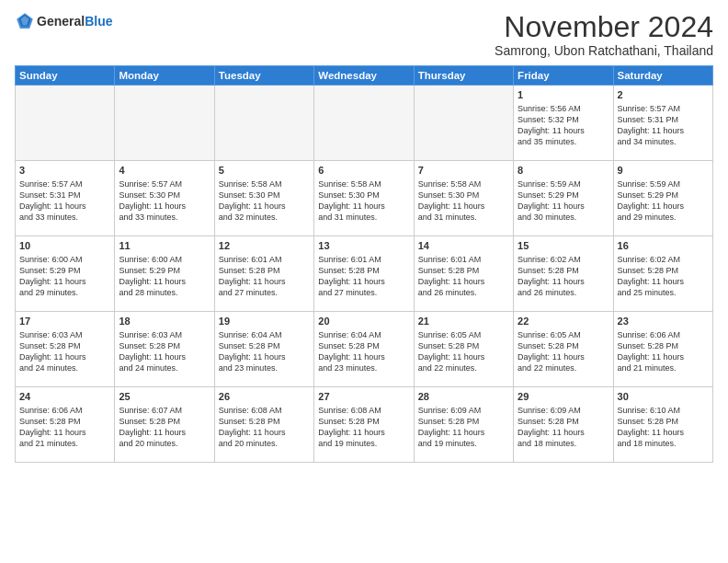 This screenshot has width=728, height=563. What do you see at coordinates (664, 427) in the screenshot?
I see `day-info: Sunrise: 6:10 AM Sunset: 5:28 PM Dayligh…` at bounding box center [664, 427].